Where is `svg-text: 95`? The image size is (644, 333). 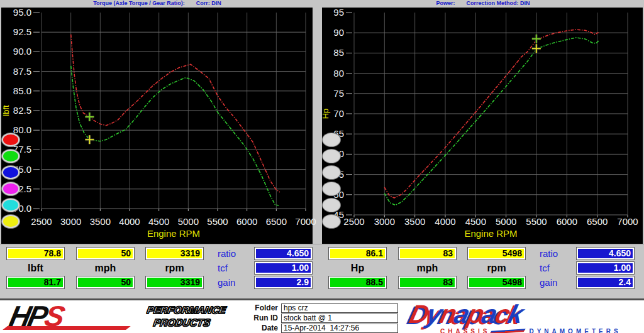 svg-text: 95 is located at coordinates (338, 13).